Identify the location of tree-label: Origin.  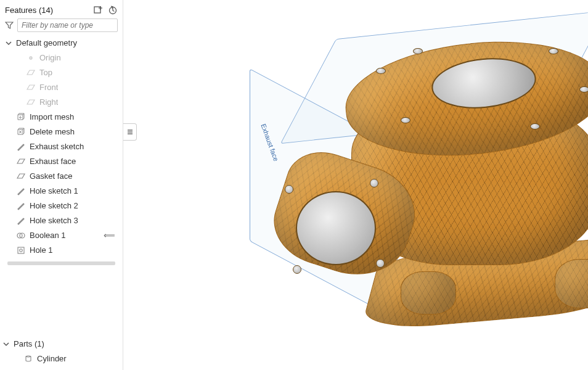
(51, 58).